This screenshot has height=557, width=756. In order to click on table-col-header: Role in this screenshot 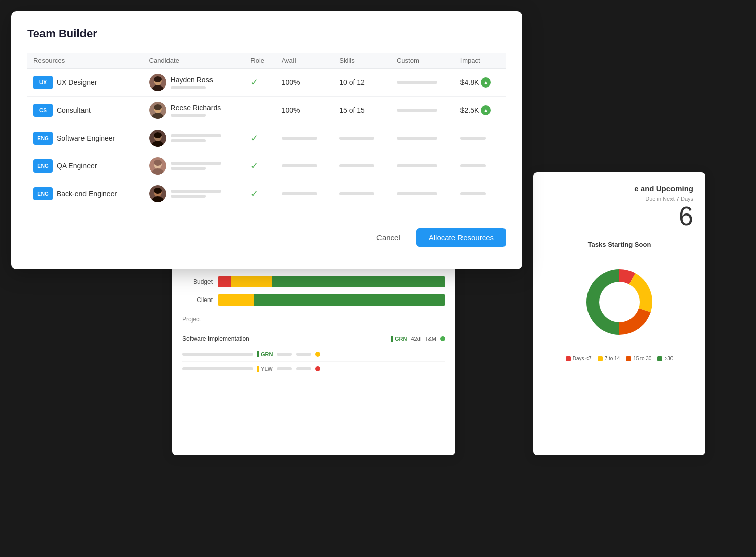, I will do `click(260, 61)`.